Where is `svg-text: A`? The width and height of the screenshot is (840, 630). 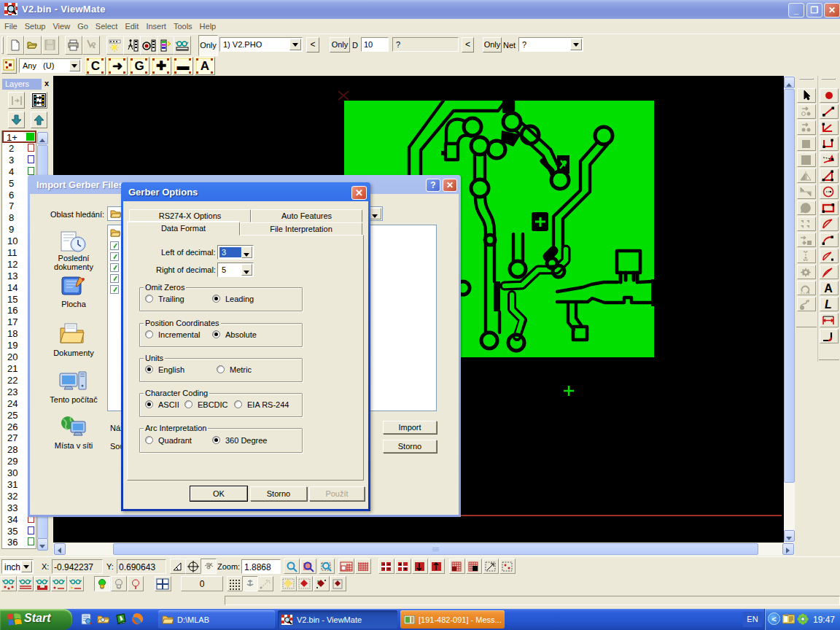 svg-text: A is located at coordinates (828, 289).